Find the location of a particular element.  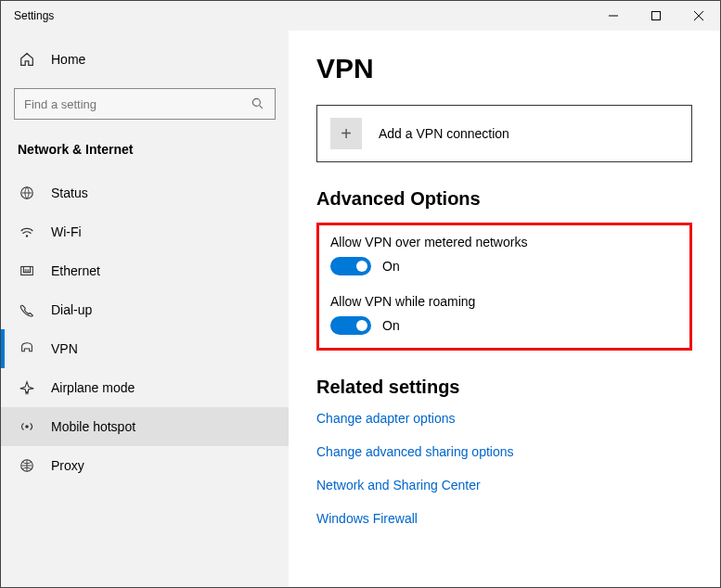

sidebar-item-dialup: Dial-up is located at coordinates (145, 310).